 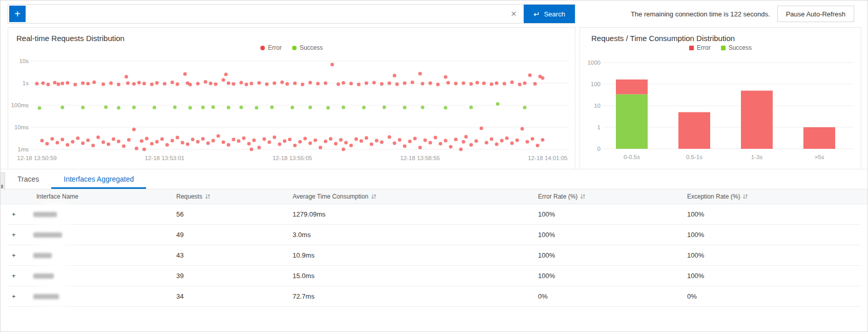 I want to click on svg-text: >5s, so click(x=820, y=157).